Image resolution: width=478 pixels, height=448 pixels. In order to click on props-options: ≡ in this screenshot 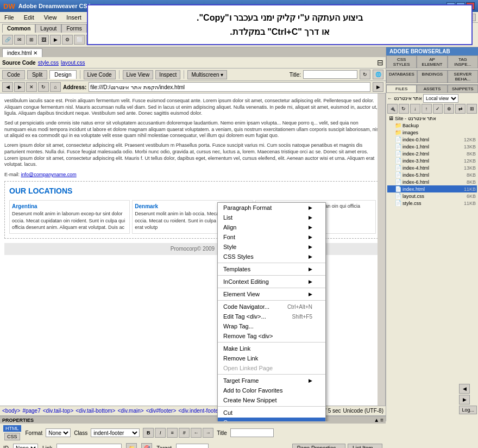, I will do `click(382, 419)`.